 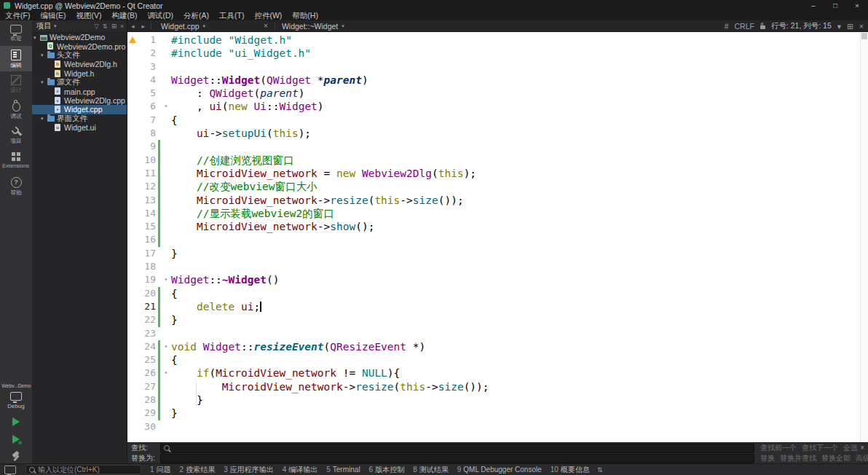 I want to click on close-findbar-icon: ×, so click(x=862, y=447).